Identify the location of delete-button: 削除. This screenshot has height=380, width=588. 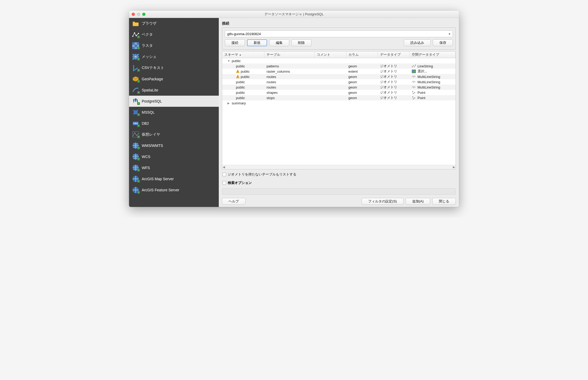
(301, 43).